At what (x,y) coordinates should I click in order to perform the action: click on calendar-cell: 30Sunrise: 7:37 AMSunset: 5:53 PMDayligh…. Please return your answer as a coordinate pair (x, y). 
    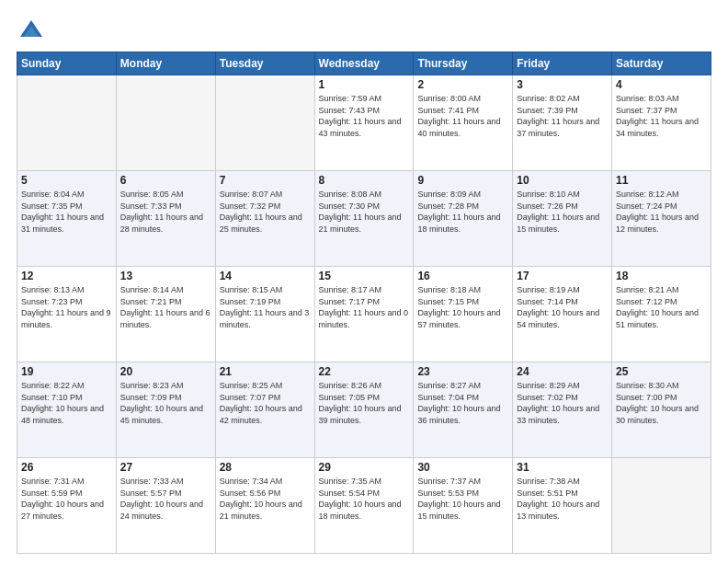
    Looking at the image, I should click on (463, 506).